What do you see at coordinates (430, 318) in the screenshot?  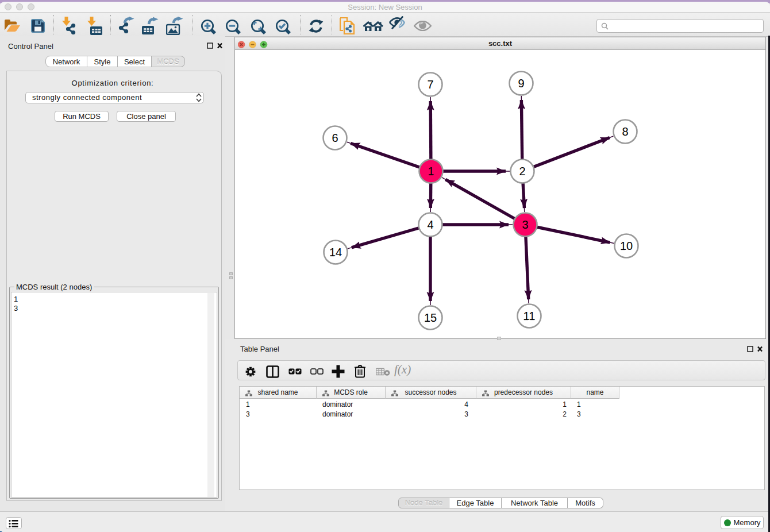 I see `svg-text: 15` at bounding box center [430, 318].